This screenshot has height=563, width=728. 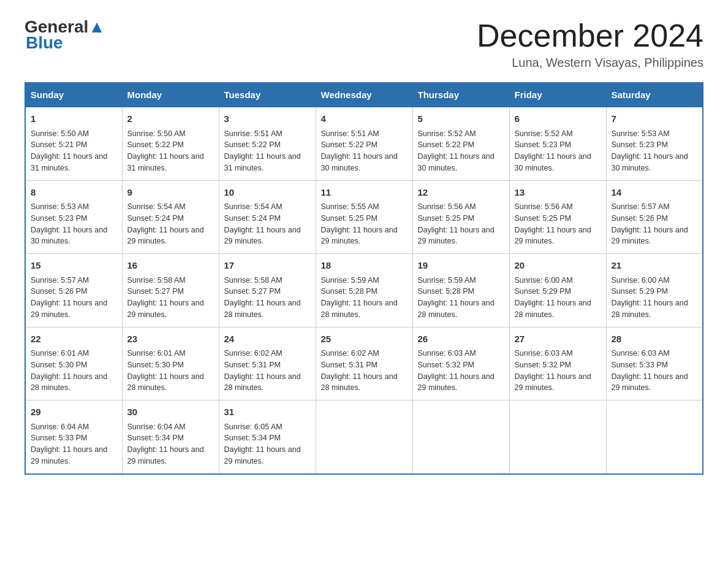 I want to click on day-number: 6, so click(x=558, y=119).